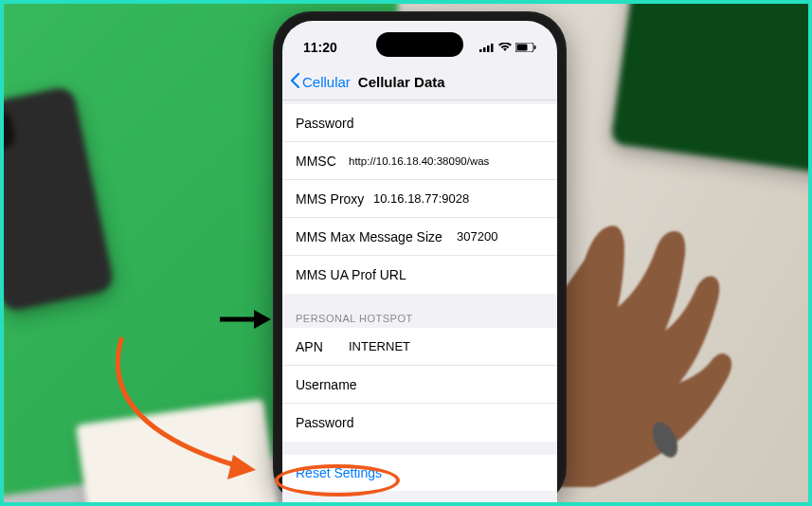 This screenshot has width=812, height=506. Describe the element at coordinates (322, 161) in the screenshot. I see `label-mmsc: MMSC` at that location.